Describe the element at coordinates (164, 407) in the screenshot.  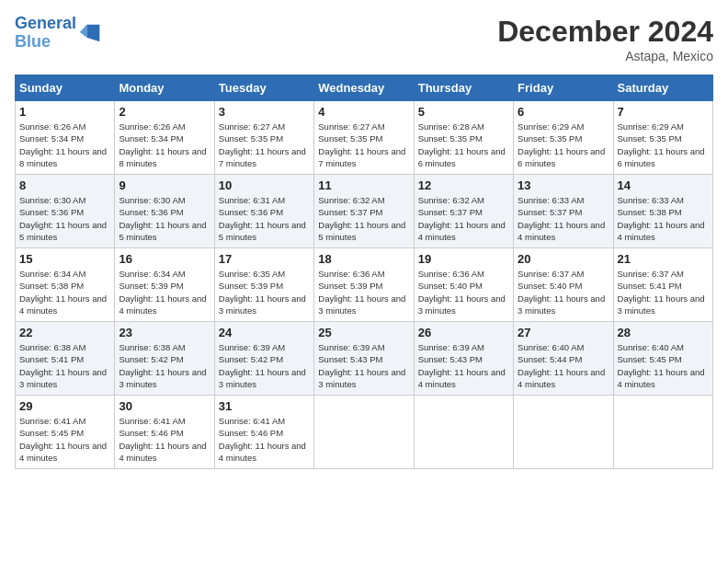
I see `day-number: 30` at that location.